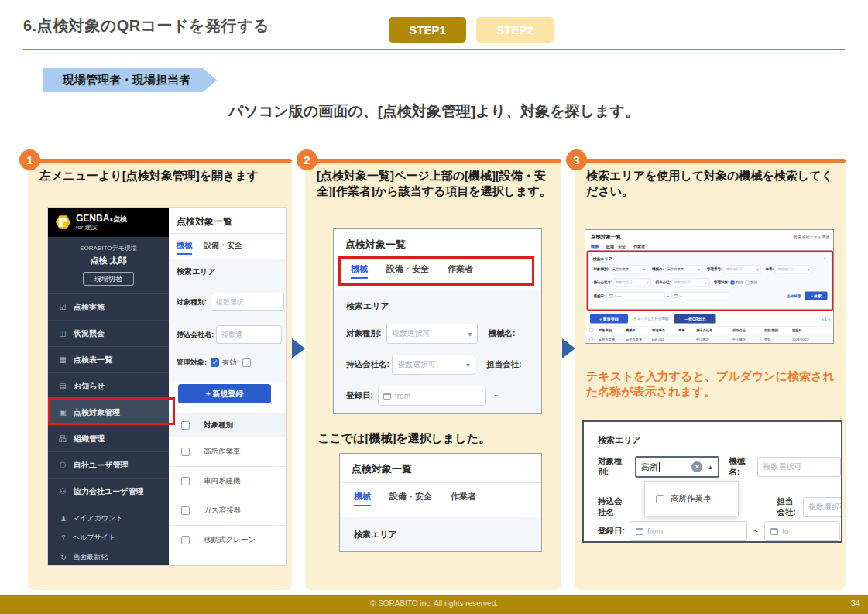 This screenshot has height=614, width=868. Describe the element at coordinates (387, 396) in the screenshot. I see `calendar-icon` at that location.